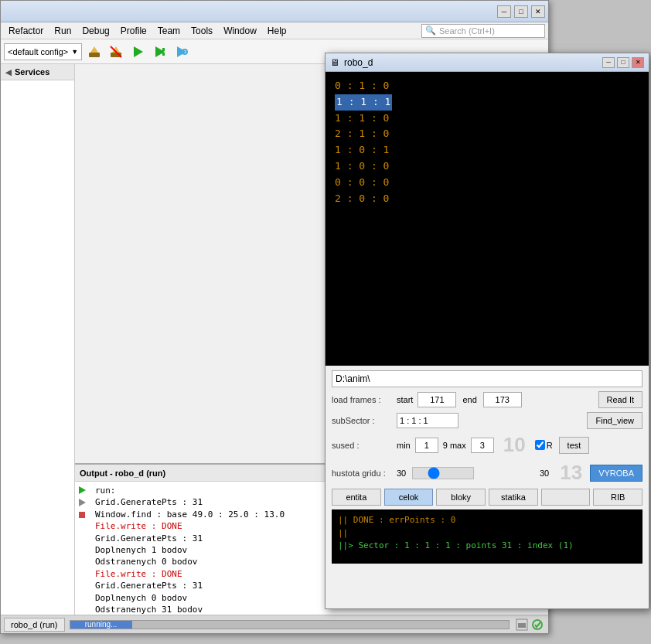  Describe the element at coordinates (437, 400) in the screenshot. I see `start-input` at that location.